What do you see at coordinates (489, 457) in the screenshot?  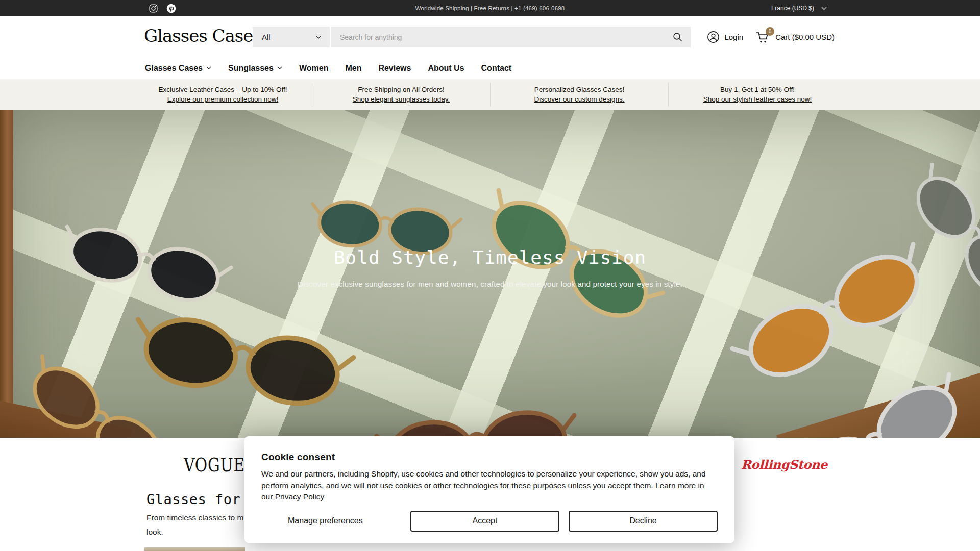 I see `cookie-title: Cookie consent` at bounding box center [489, 457].